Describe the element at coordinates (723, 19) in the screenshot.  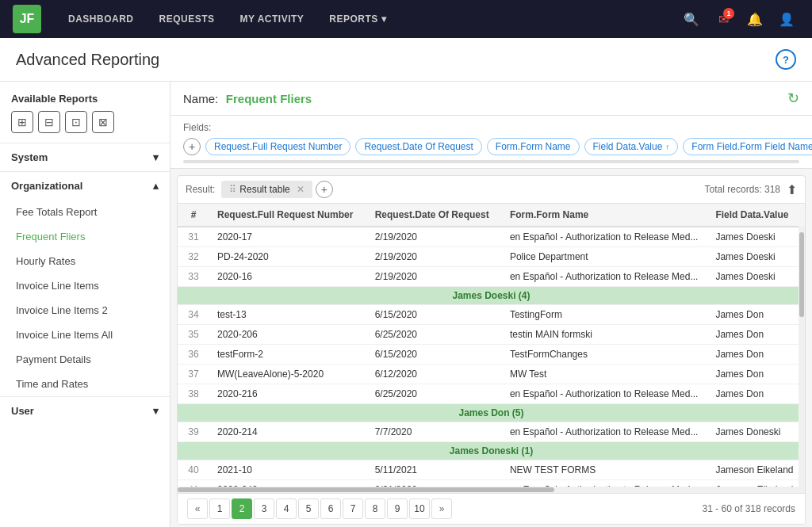
I see `mail-button: ✉ 1` at that location.